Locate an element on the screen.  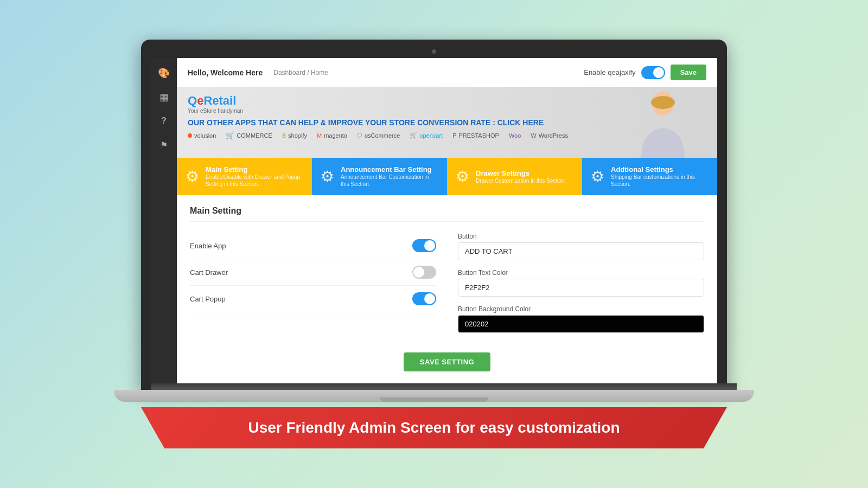
platform-commerce: 🛒 COMMERCE is located at coordinates (248, 136).